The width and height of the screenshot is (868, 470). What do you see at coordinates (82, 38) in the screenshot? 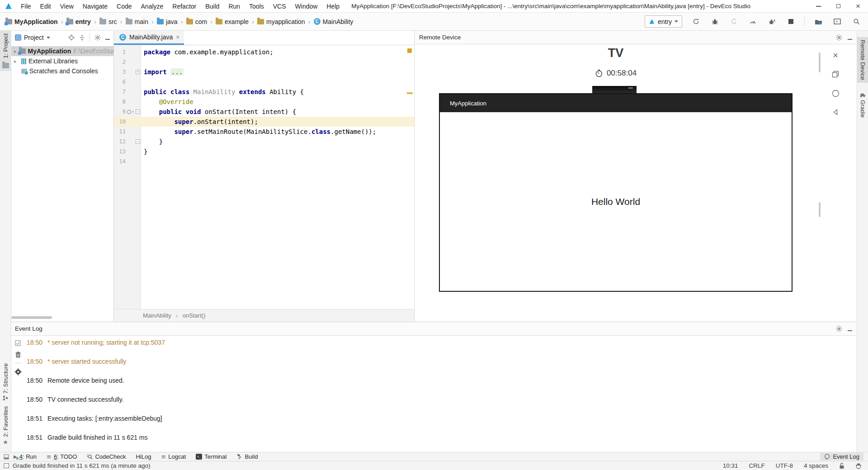
I see `collapse-all-button` at bounding box center [82, 38].